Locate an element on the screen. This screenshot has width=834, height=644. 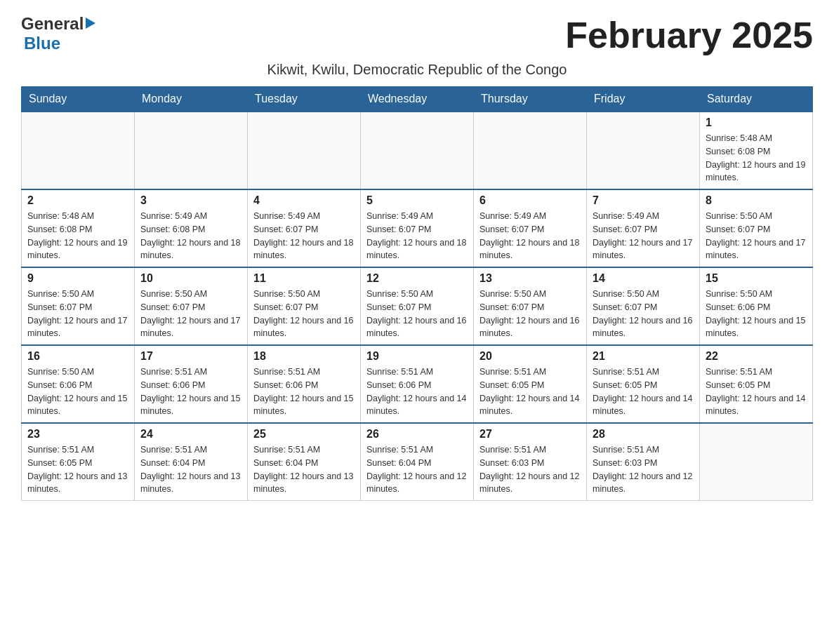
day-number: 13 is located at coordinates (530, 279).